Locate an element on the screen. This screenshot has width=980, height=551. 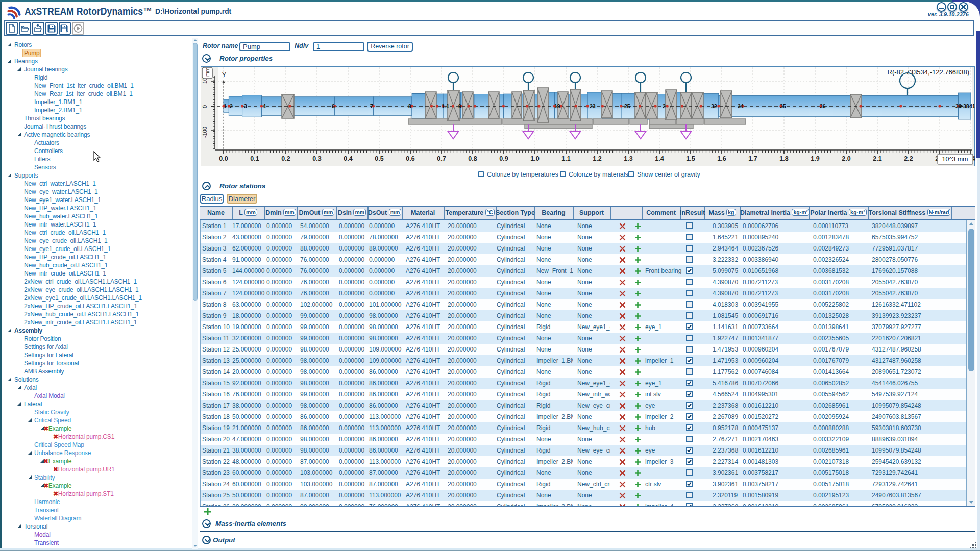
svg-text: 1.9 is located at coordinates (815, 159).